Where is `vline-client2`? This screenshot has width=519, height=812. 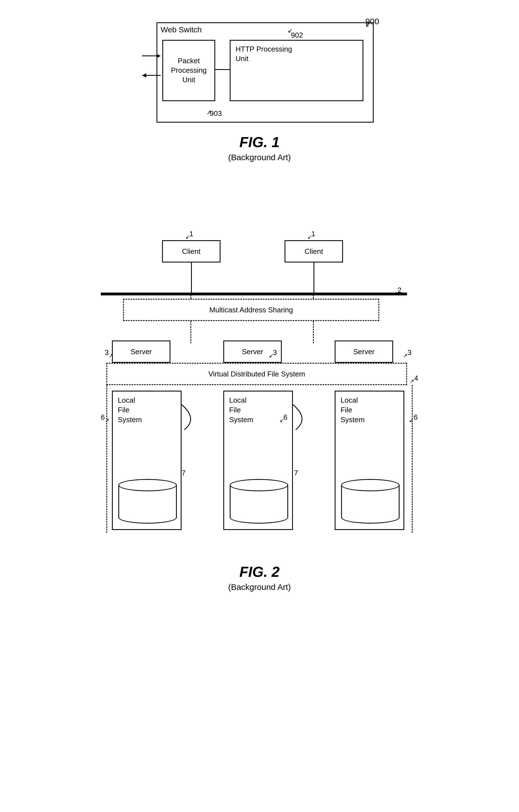
vline-client2 is located at coordinates (314, 278).